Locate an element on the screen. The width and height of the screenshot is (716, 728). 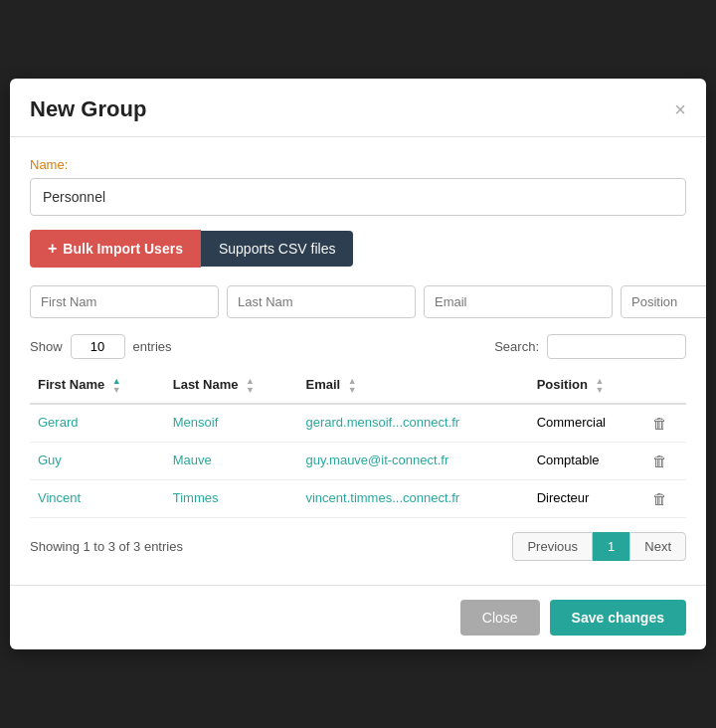
cell-first-name: Guy is located at coordinates (97, 461).